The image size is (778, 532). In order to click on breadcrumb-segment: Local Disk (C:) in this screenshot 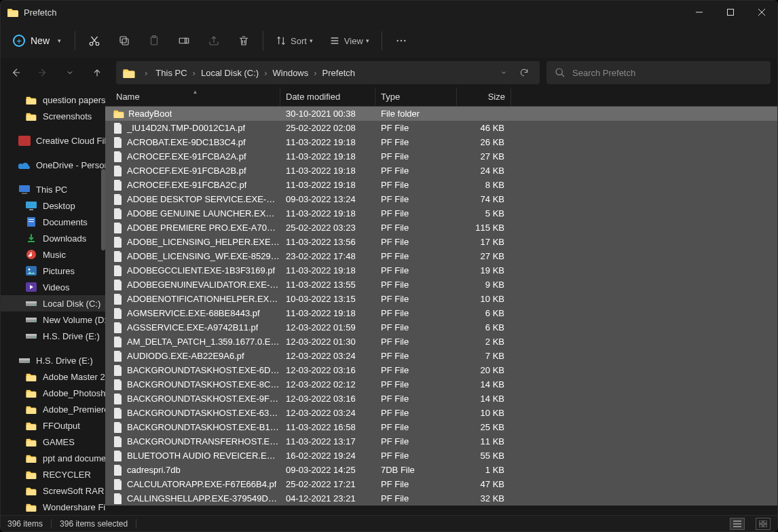, I will do `click(229, 73)`.